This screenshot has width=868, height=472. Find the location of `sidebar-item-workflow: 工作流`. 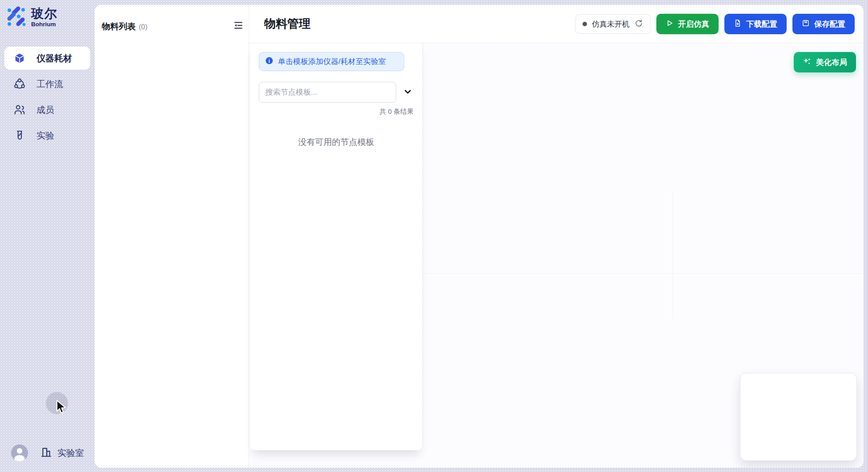

sidebar-item-workflow: 工作流 is located at coordinates (47, 84).